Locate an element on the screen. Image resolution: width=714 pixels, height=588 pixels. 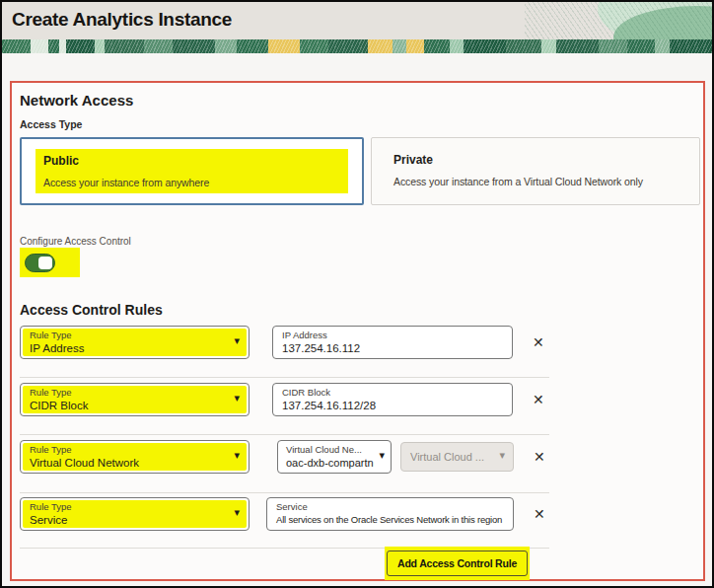
public-option-title: Public is located at coordinates (191, 161).